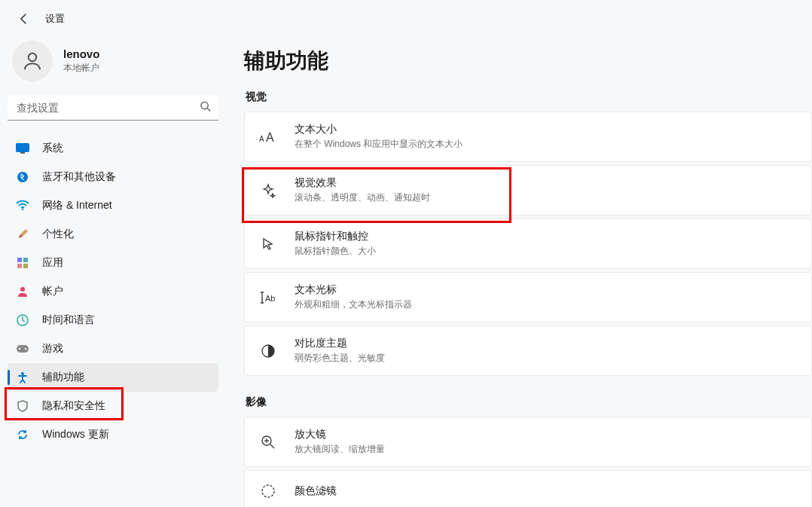 The image size is (812, 507). Describe the element at coordinates (340, 435) in the screenshot. I see `card-title: 放大镜` at that location.